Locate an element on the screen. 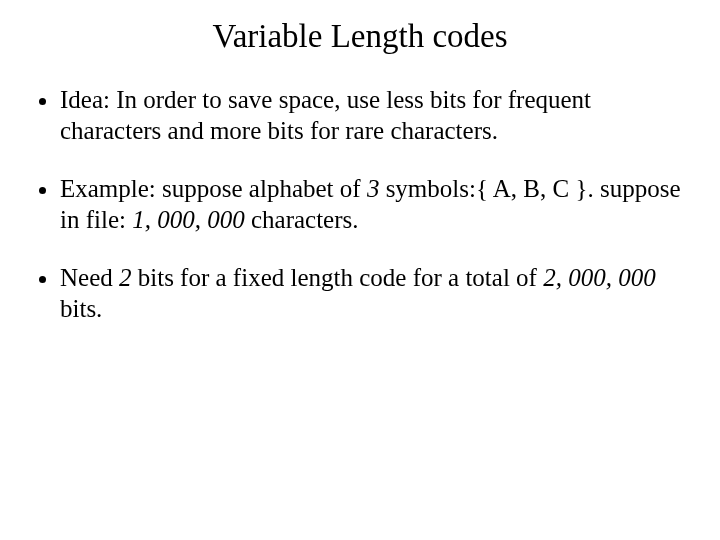 This screenshot has width=720, height=540. bullet-text: bits. is located at coordinates (81, 308).